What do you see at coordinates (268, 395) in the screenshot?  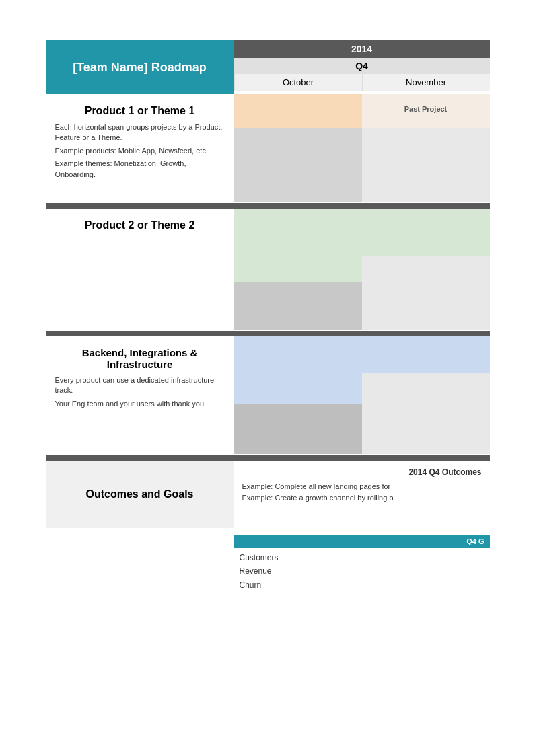 I see `backend-section: Backend, Integrations & Infrastructure E…` at bounding box center [268, 395].